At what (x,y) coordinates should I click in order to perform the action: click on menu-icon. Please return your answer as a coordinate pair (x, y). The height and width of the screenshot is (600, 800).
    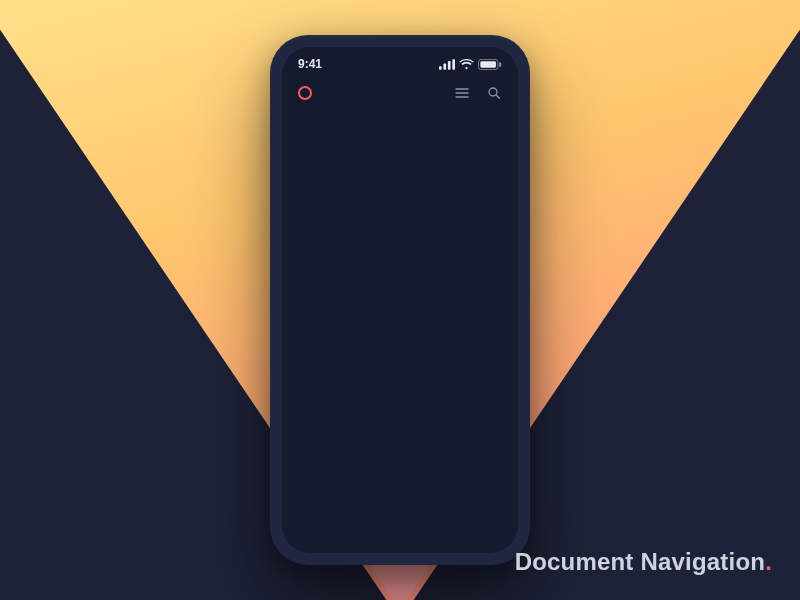
    Looking at the image, I should click on (462, 93).